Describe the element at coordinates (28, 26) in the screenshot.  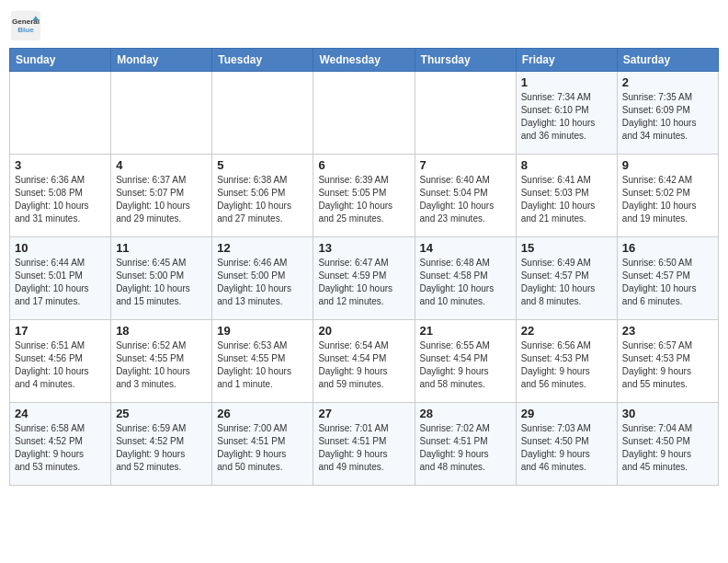
I see `logo: General Blue` at that location.